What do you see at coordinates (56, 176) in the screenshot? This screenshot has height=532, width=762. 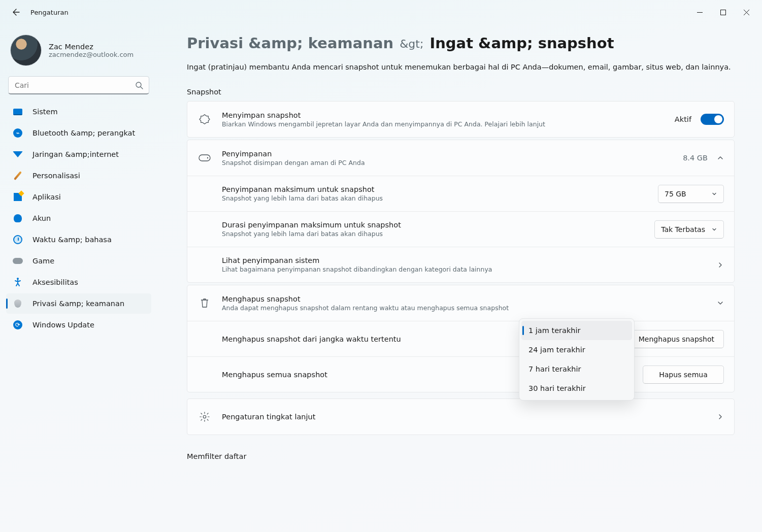 I see `sidebar-item-label: Personalisasi` at bounding box center [56, 176].